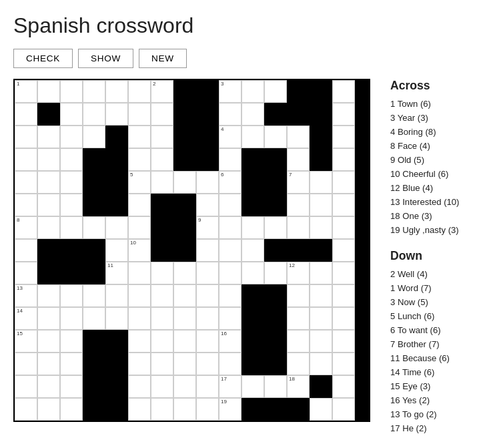 This screenshot has height=448, width=477. What do you see at coordinates (230, 273) in the screenshot?
I see `cell-input-8,9` at bounding box center [230, 273].